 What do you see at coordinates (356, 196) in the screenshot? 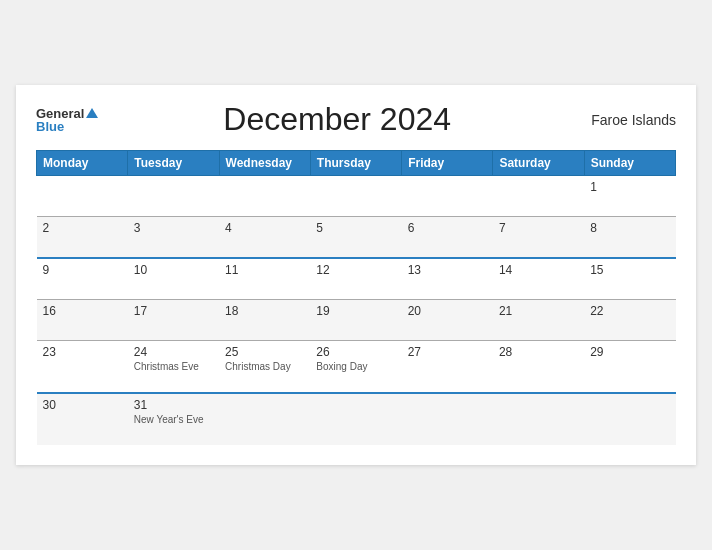
I see `calendar-week-row: 1` at bounding box center [356, 196].